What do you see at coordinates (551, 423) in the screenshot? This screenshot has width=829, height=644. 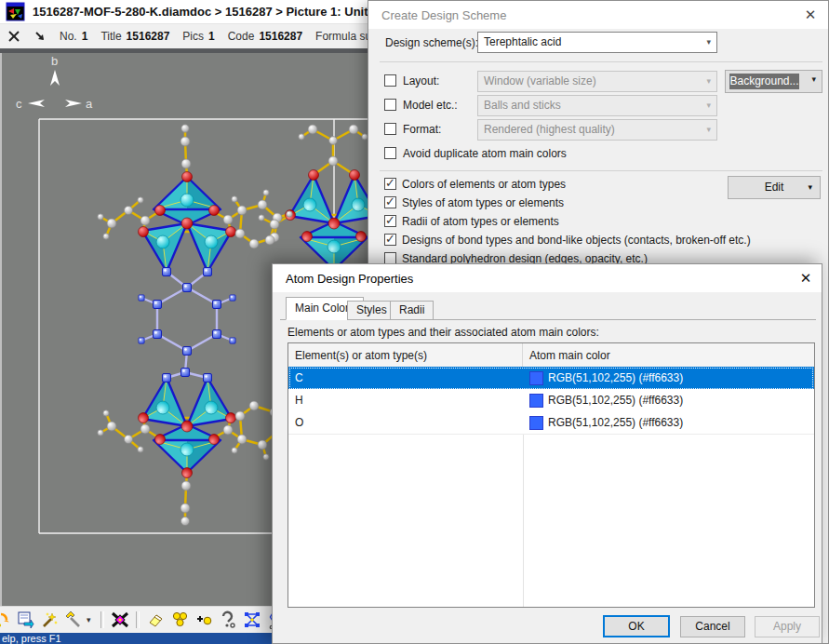 I see `table-row-O: O RGB(51,102,255) (#ff6633)` at bounding box center [551, 423].